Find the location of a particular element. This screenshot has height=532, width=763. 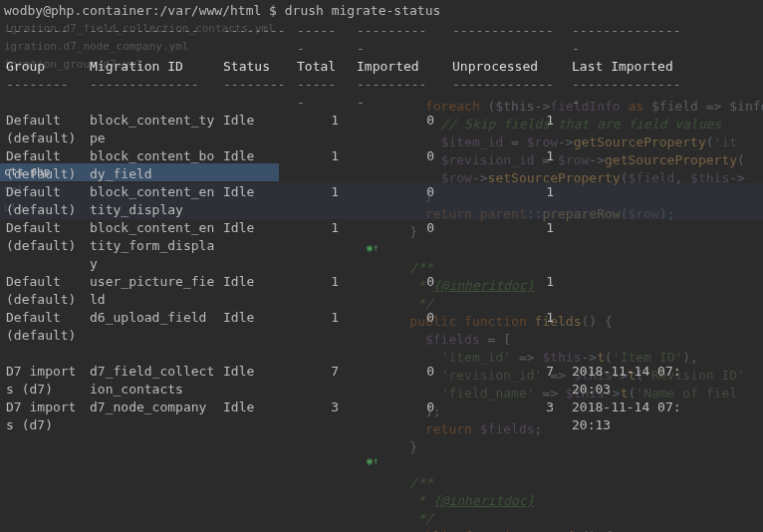

table-row: Default (default)block_content_entity_di… is located at coordinates (382, 201).